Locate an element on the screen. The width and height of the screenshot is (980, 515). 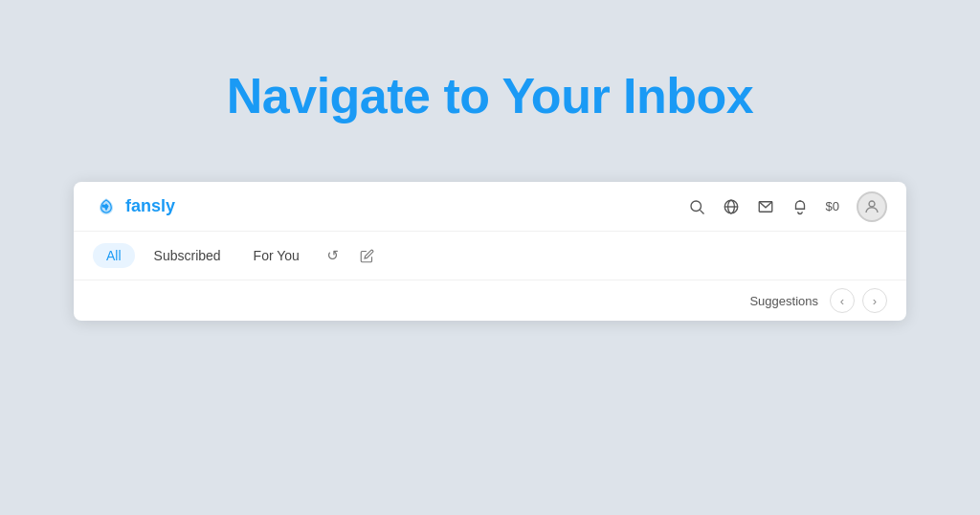
suggestions-label: Suggestions is located at coordinates (784, 301).